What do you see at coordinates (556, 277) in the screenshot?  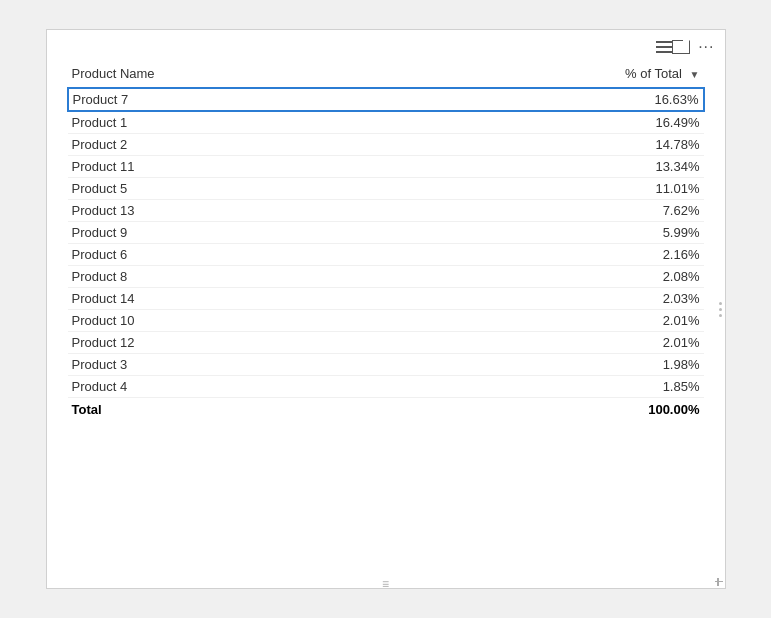 I see `pct-total-cell: 2.08%` at bounding box center [556, 277].